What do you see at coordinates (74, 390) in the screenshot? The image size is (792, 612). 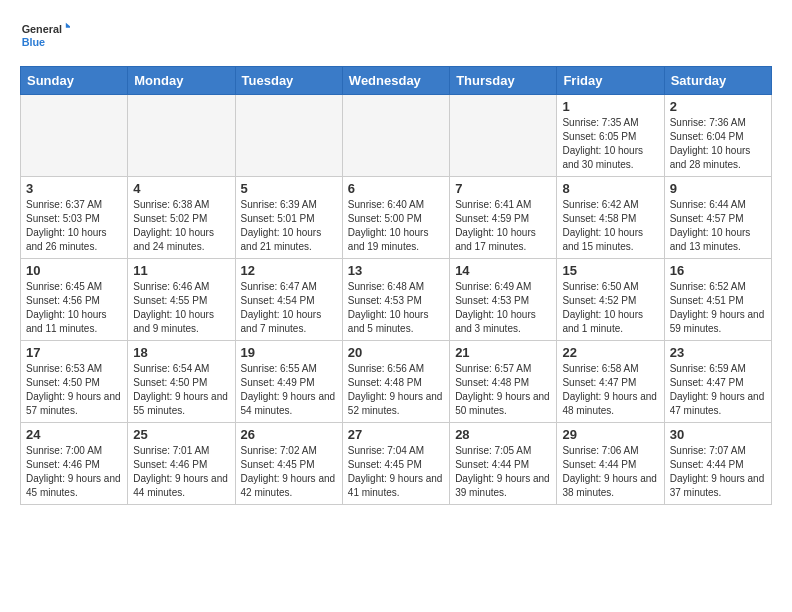 I see `day-info: Sunrise: 6:53 AM Sunset: 4:50 PM Dayligh…` at bounding box center [74, 390].